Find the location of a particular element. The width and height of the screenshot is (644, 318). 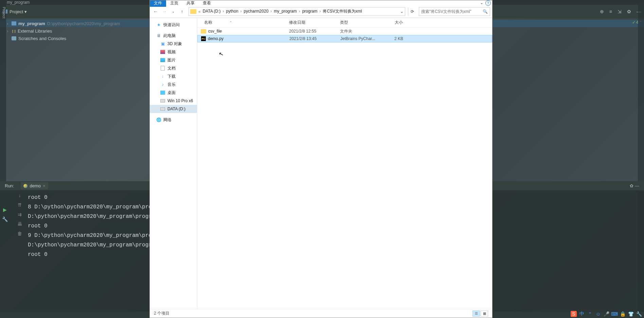

search-icon: 🔍 is located at coordinates (485, 12).